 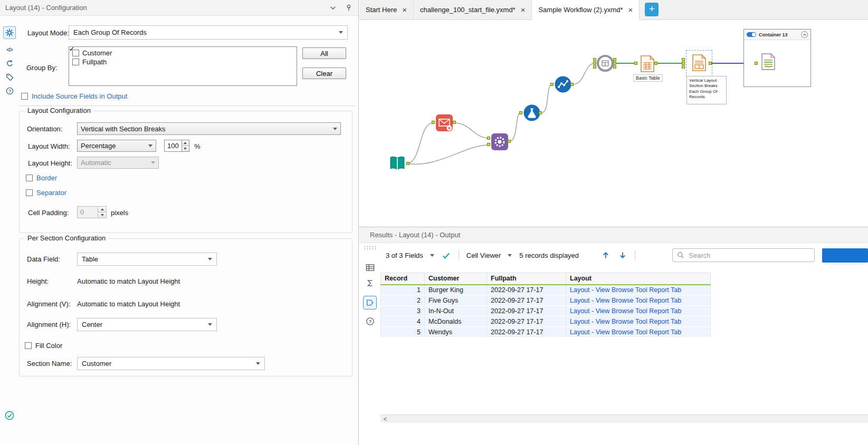 I want to click on layout-mode-select: Each Group Of Records, so click(x=208, y=33).